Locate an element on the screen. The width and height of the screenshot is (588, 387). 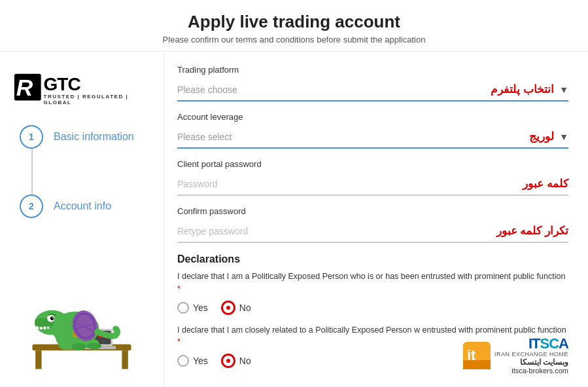
declaration-1-yes: Yes is located at coordinates (192, 308).